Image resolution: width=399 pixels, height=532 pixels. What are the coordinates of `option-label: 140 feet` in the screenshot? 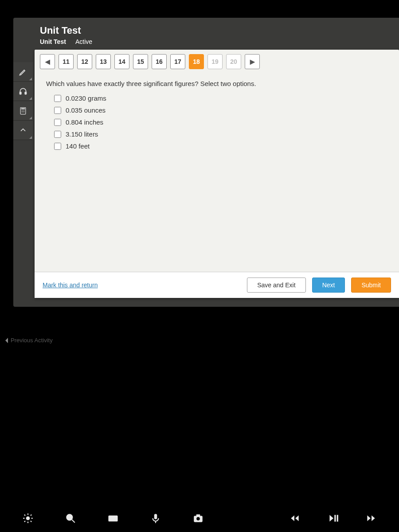 It's located at (78, 146).